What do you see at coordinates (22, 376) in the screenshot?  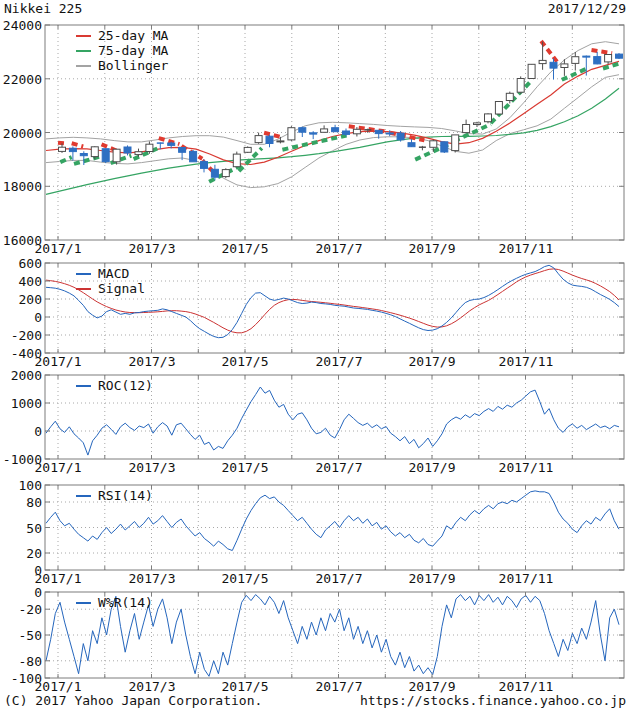 I see `y-tick-label: 2000` at bounding box center [22, 376].